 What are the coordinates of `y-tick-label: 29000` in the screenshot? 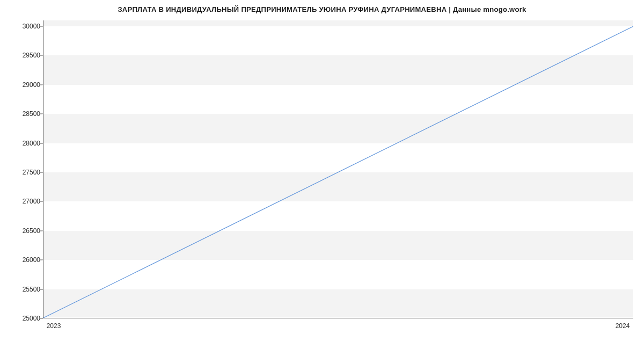 It's located at (24, 85).